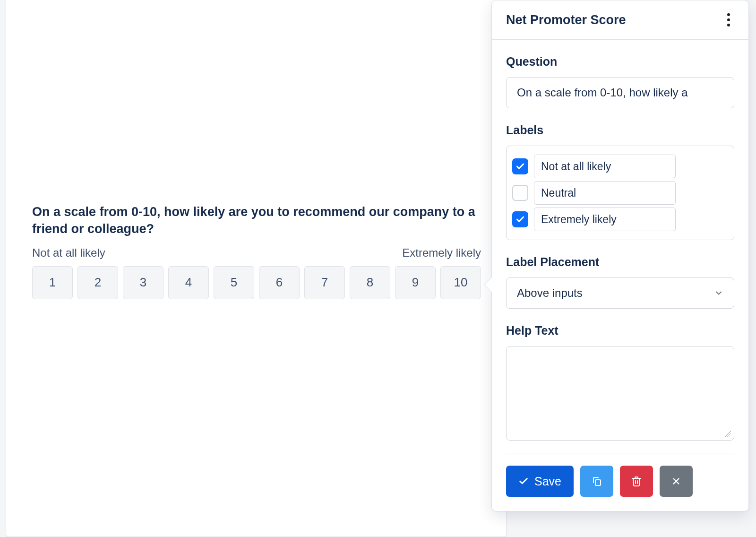 This screenshot has height=537, width=756. What do you see at coordinates (605, 219) in the screenshot?
I see `label-input-2: Extremely likely` at bounding box center [605, 219].